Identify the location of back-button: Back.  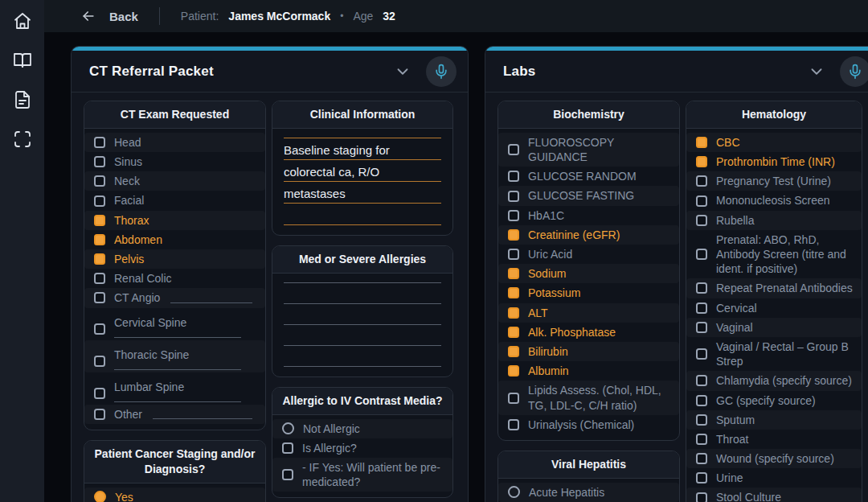
(109, 16).